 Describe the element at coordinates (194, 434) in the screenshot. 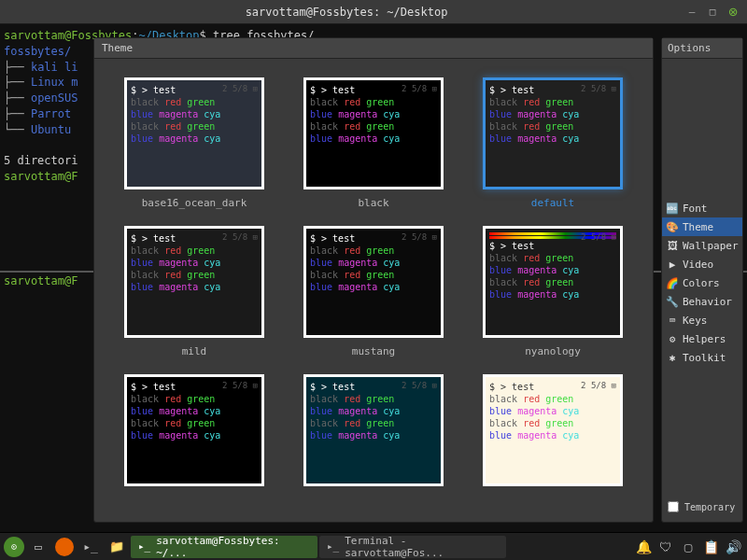

I see `theme-option-6: $ > test2 5/8 ⊞black red greenblue magen…` at that location.